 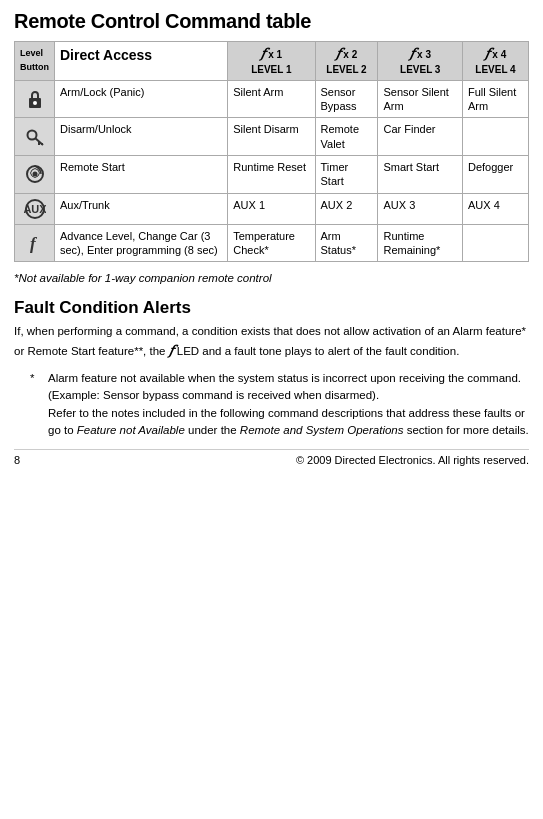 I want to click on row-3-col-1: Aux/Trunk, so click(x=142, y=208).